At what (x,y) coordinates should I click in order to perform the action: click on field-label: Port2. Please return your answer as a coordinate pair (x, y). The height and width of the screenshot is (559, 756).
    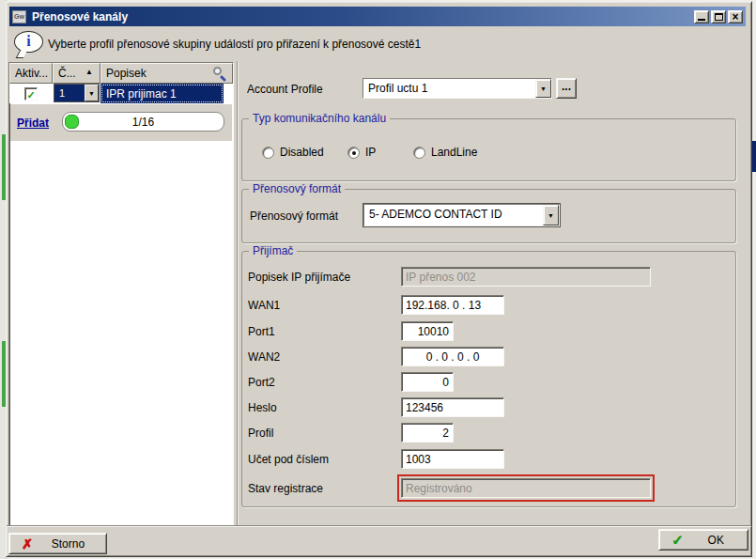
    Looking at the image, I should click on (261, 382).